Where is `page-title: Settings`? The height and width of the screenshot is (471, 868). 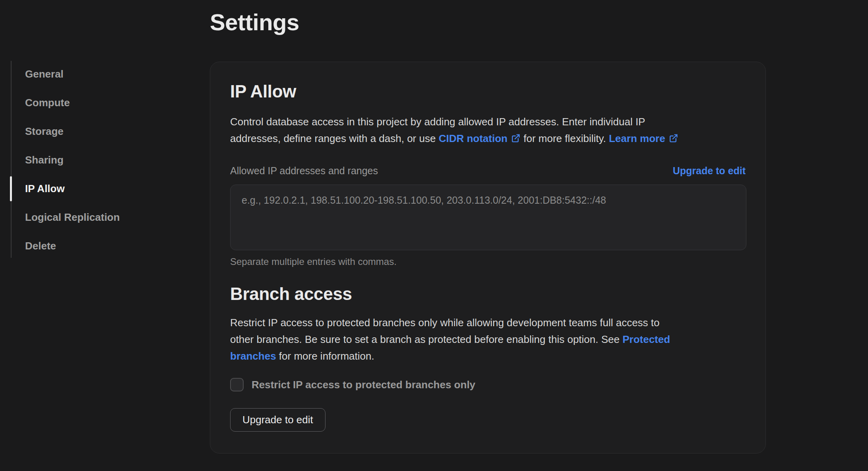 page-title: Settings is located at coordinates (254, 22).